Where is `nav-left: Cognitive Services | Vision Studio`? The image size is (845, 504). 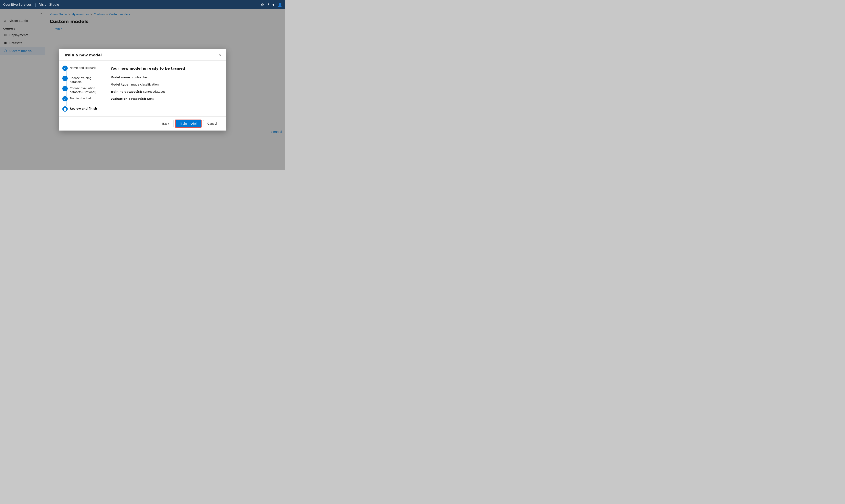
nav-left: Cognitive Services | Vision Studio is located at coordinates (31, 5).